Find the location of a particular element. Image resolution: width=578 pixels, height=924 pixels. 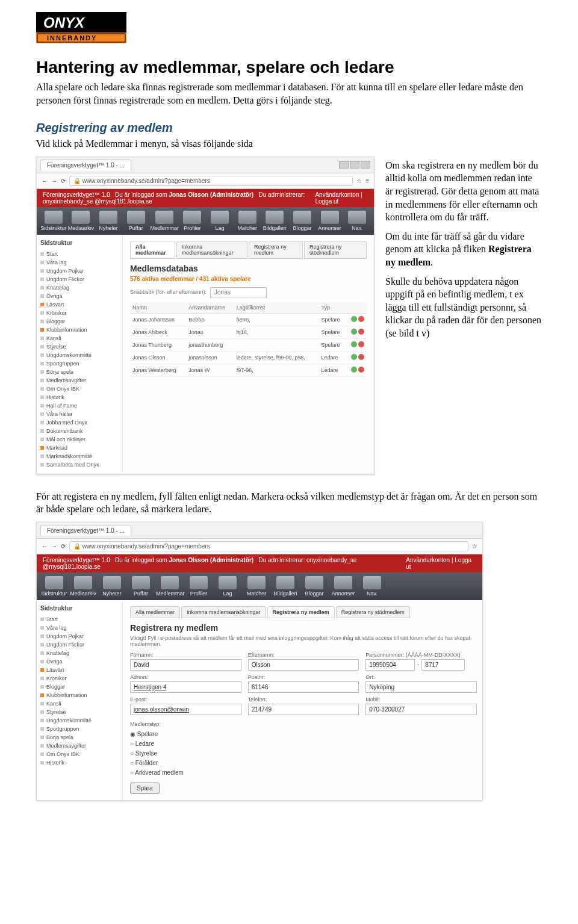

sidebar-item: Samarbeta med Onyx is located at coordinates (79, 465).